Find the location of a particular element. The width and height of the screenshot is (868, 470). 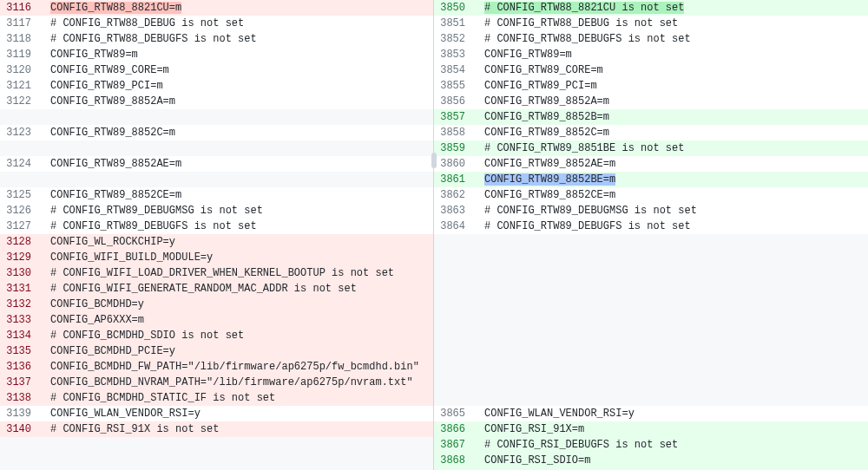

code-segment: CONFIG_WL_ROCKCHIP=y is located at coordinates (113, 242).